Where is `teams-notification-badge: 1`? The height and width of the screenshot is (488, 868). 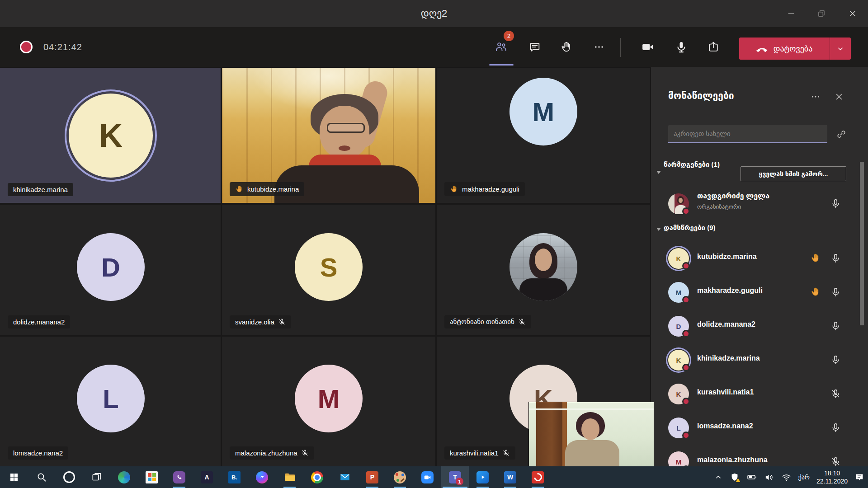 teams-notification-badge: 1 is located at coordinates (459, 482).